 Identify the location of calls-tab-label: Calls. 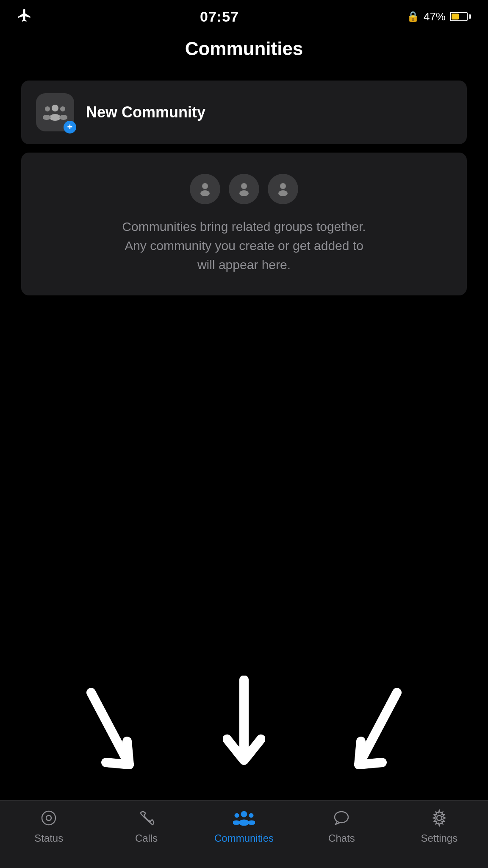
(147, 838).